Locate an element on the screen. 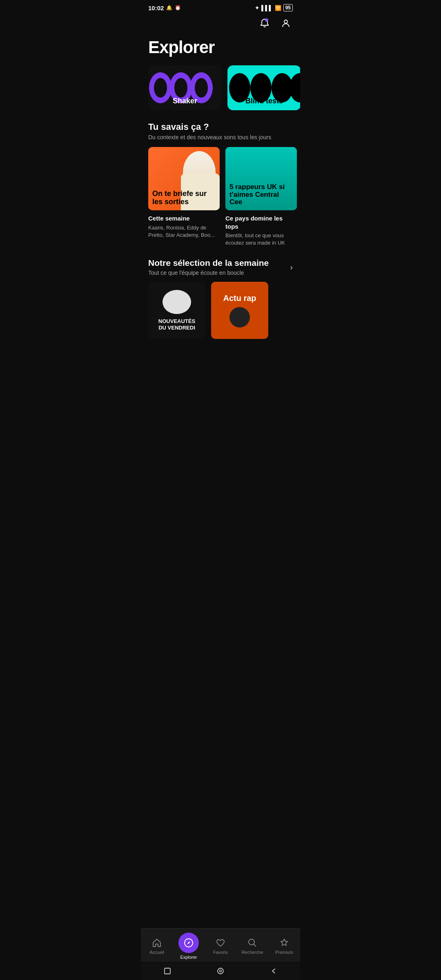 The image size is (441, 980). playlist-thumb-2: Actu rap is located at coordinates (240, 310).